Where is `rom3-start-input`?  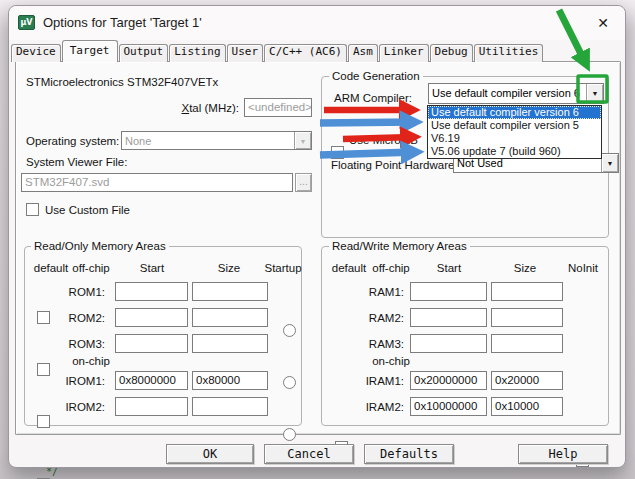 rom3-start-input is located at coordinates (152, 344).